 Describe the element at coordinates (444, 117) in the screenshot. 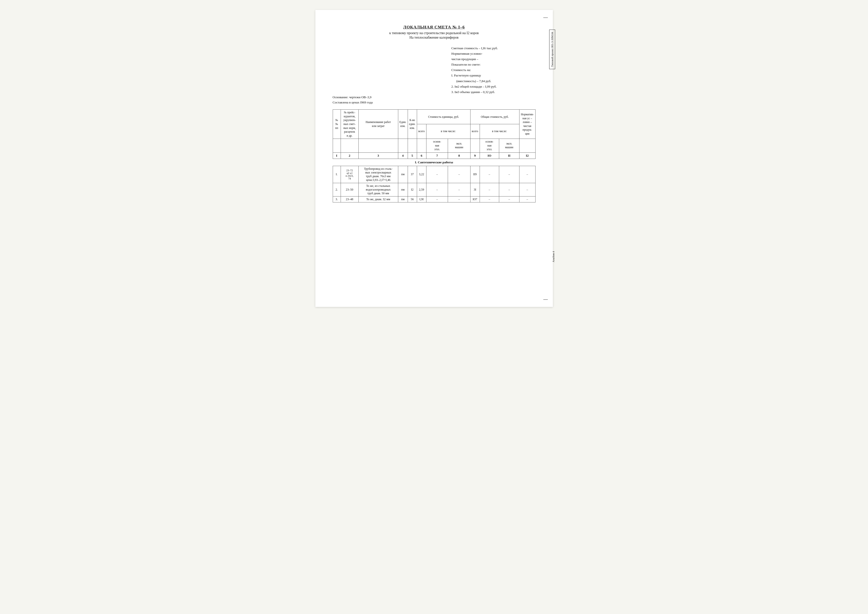

I see `th-stoimost-ed: Стоимость единицы, руб.` at that location.